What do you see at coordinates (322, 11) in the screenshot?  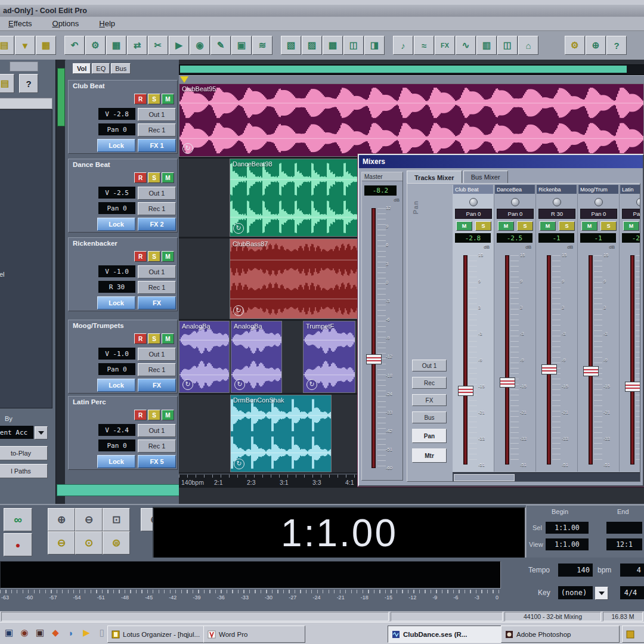 I see `title-bar: ad-Only] - Cool Edit Pro` at bounding box center [322, 11].